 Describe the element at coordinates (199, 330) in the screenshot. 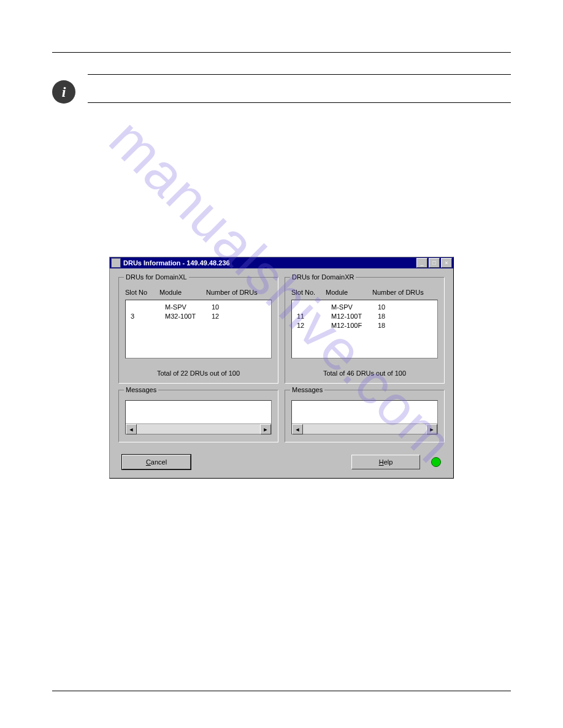

I see `drus-domainxl-group: DRUs for DomainXL Slot No Module Number …` at that location.